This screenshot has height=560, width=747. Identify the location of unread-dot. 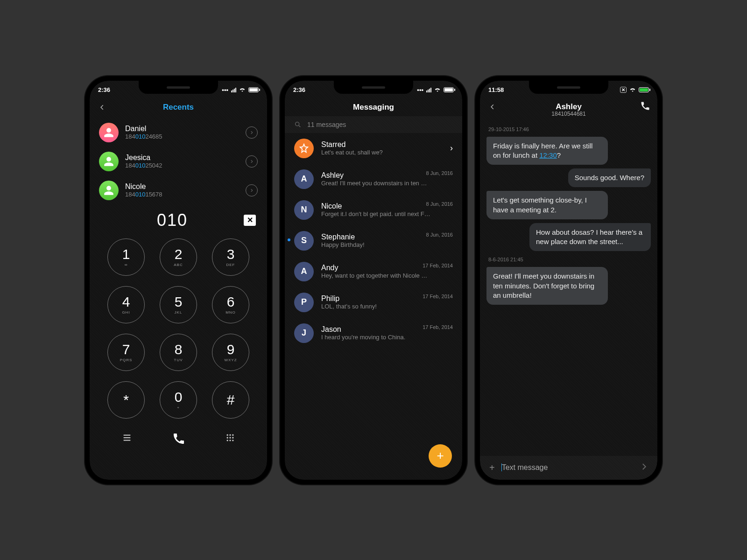
(289, 240).